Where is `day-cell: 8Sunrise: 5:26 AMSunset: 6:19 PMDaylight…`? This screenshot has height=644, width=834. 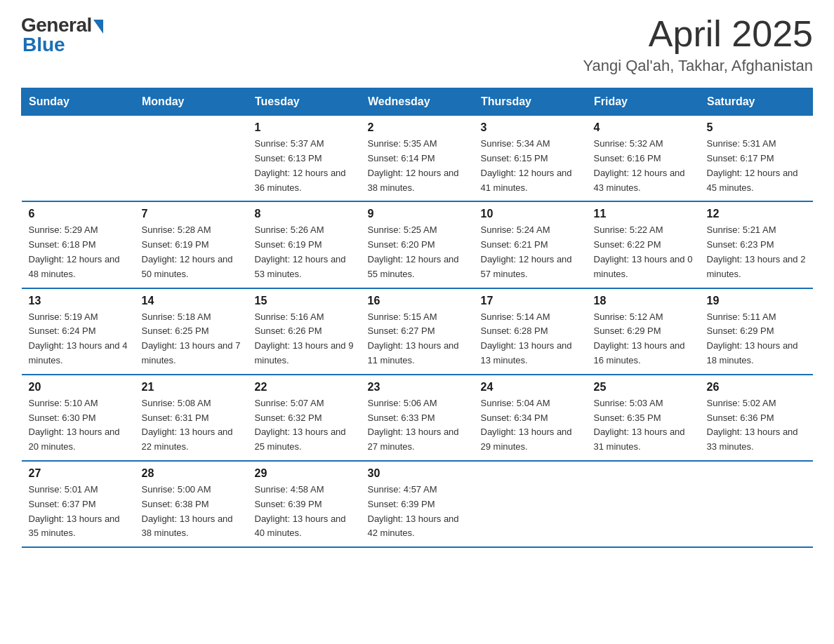 day-cell: 8Sunrise: 5:26 AMSunset: 6:19 PMDaylight… is located at coordinates (305, 244).